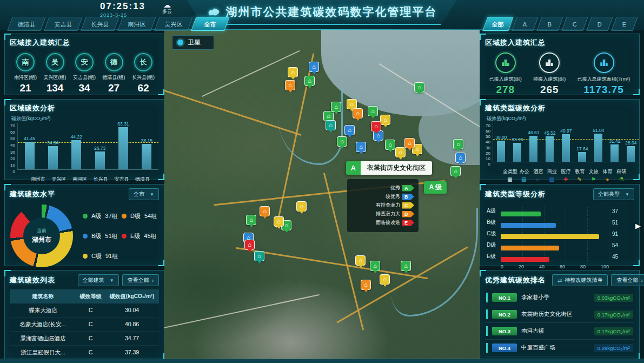  What do you see at coordinates (123, 10) in the screenshot?
I see `clock: 07:25:13 2023-3-25` at bounding box center [123, 10].